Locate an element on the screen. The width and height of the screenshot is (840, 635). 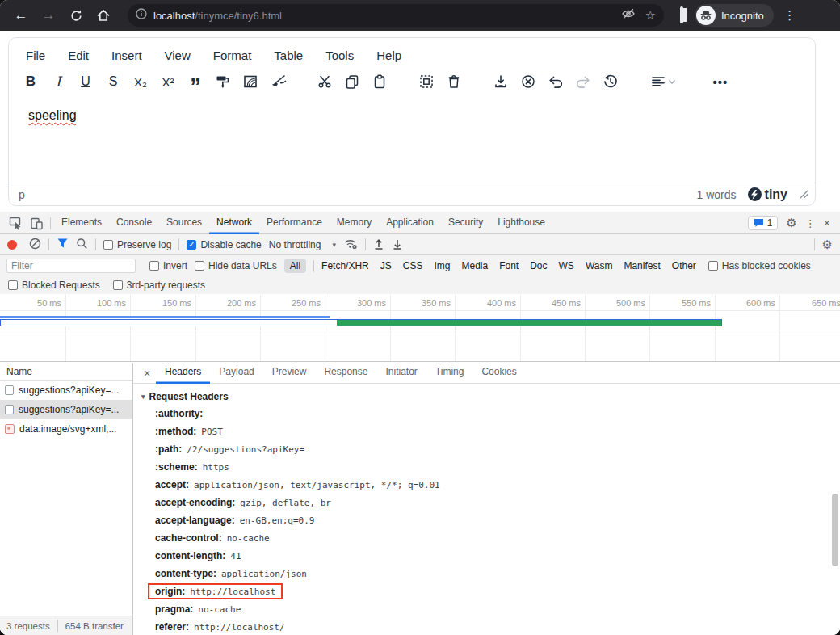
misspelled-word: speeling is located at coordinates (52, 115).